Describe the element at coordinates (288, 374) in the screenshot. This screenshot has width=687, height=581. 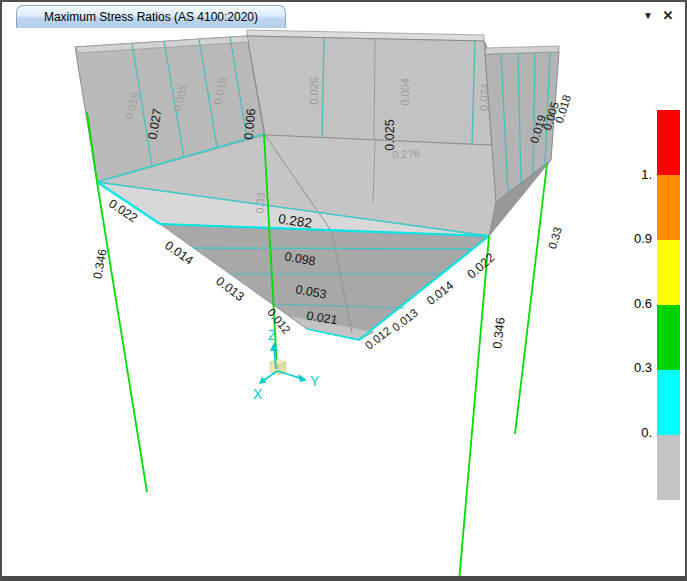
I see `y-axis-line` at that location.